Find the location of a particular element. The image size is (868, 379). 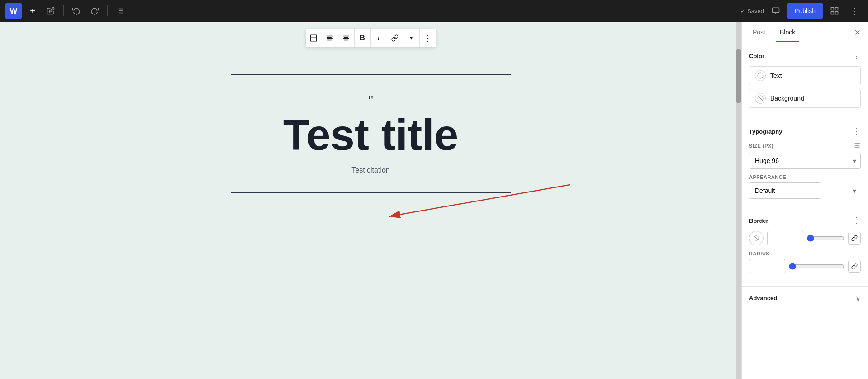

border-width-input is located at coordinates (785, 238).